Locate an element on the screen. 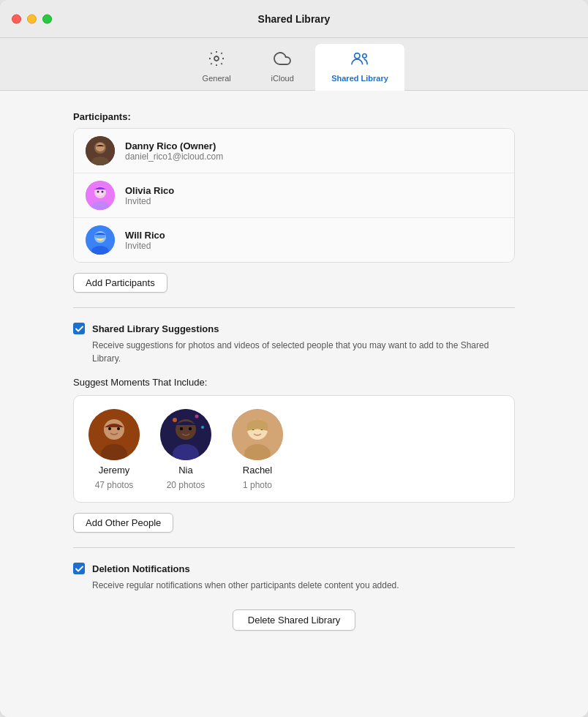 The height and width of the screenshot is (717, 588). participant-name: Olivia Rico is located at coordinates (149, 190).